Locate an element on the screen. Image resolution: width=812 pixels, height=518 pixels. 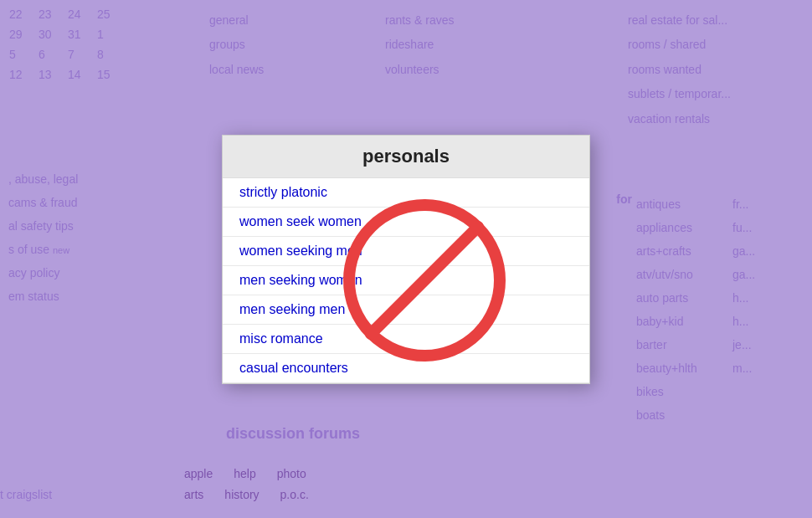
forum-links: apple help photo is located at coordinates (245, 474).